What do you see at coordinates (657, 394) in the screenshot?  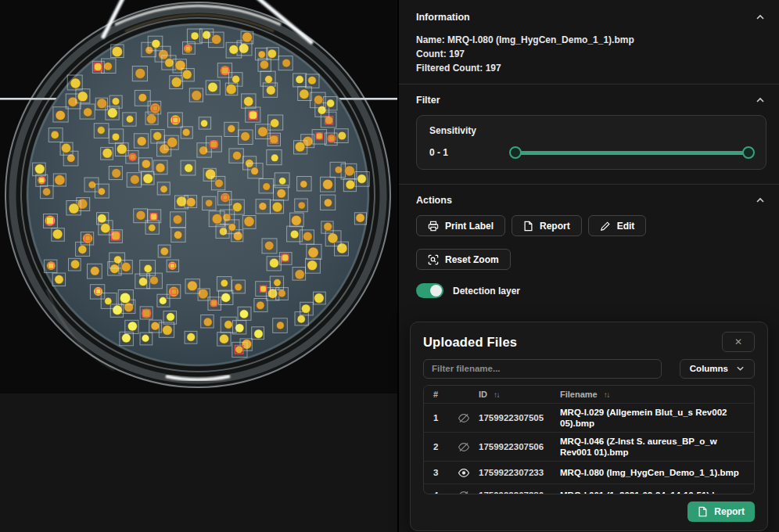 I see `header-filename: Filename↑↓` at bounding box center [657, 394].